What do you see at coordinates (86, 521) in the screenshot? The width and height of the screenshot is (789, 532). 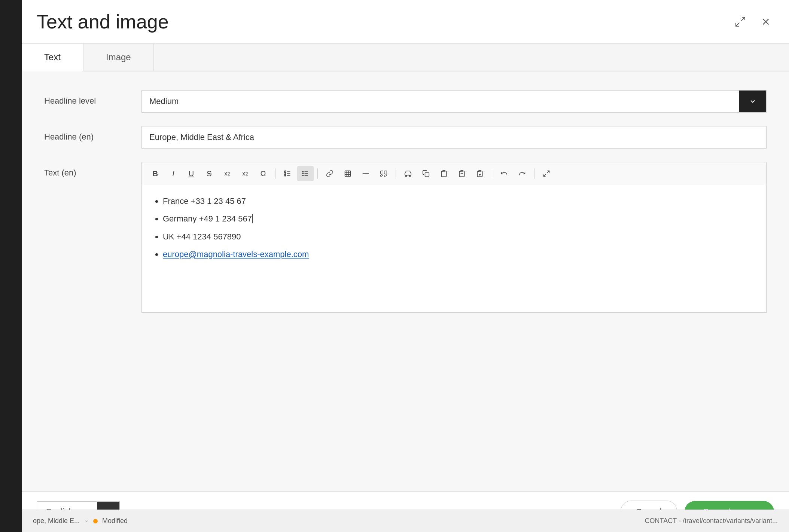 I see `status-chevron-icon` at bounding box center [86, 521].